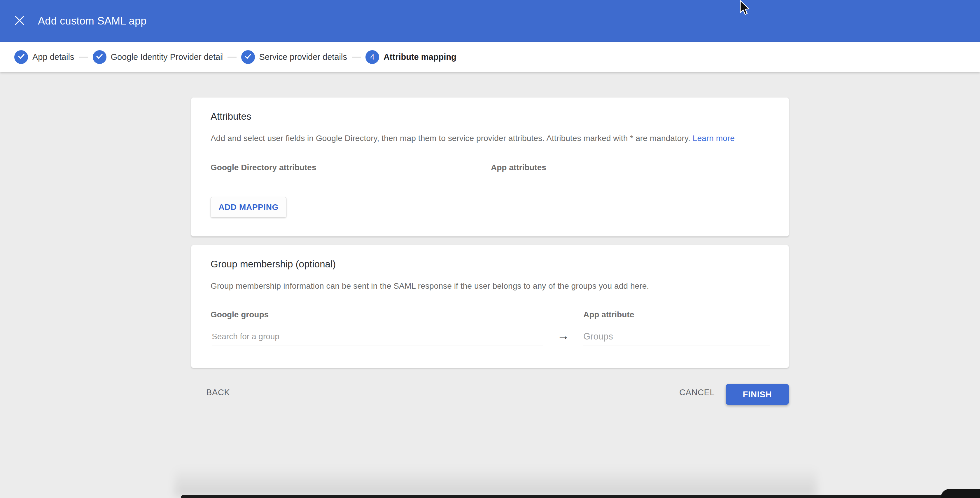 Image resolution: width=980 pixels, height=498 pixels. I want to click on group-membership-description: Group membership information can be sent…, so click(430, 286).